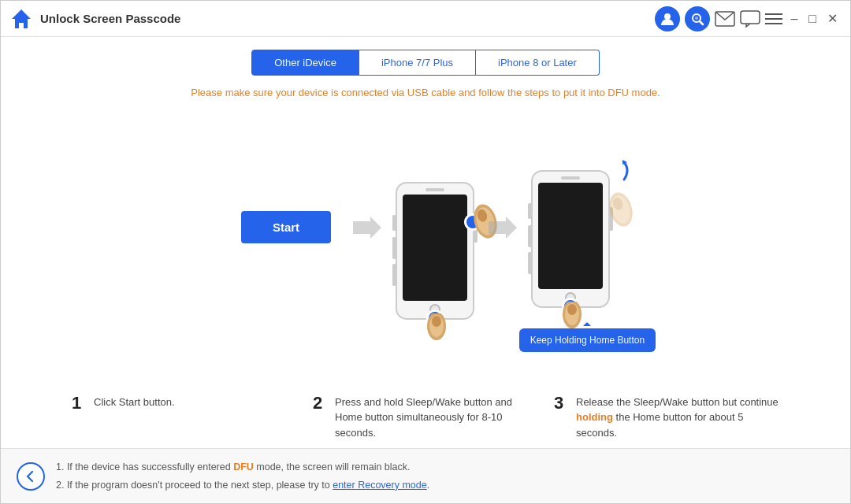 This screenshot has height=504, width=851. What do you see at coordinates (774, 19) in the screenshot?
I see `menu-icon` at bounding box center [774, 19].